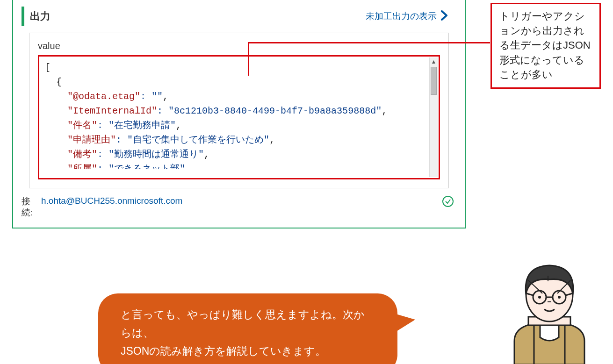  What do you see at coordinates (434, 62) in the screenshot?
I see `scroll-up-icon: ▲` at bounding box center [434, 62].